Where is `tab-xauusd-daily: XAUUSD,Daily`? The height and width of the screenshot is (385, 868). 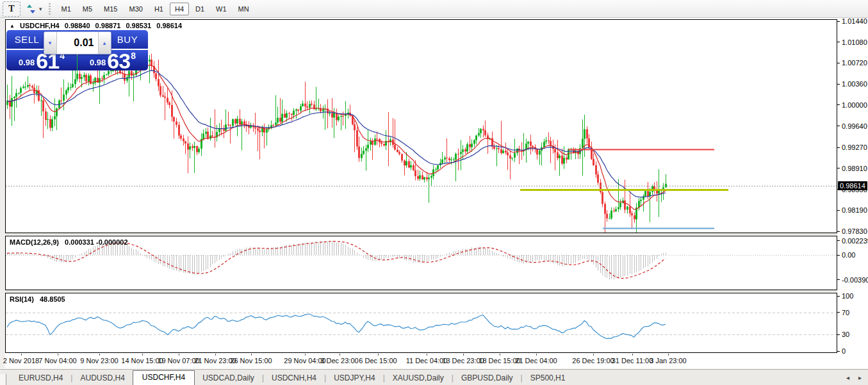 tab-xauusd-daily: XAUUSD,Daily is located at coordinates (418, 378).